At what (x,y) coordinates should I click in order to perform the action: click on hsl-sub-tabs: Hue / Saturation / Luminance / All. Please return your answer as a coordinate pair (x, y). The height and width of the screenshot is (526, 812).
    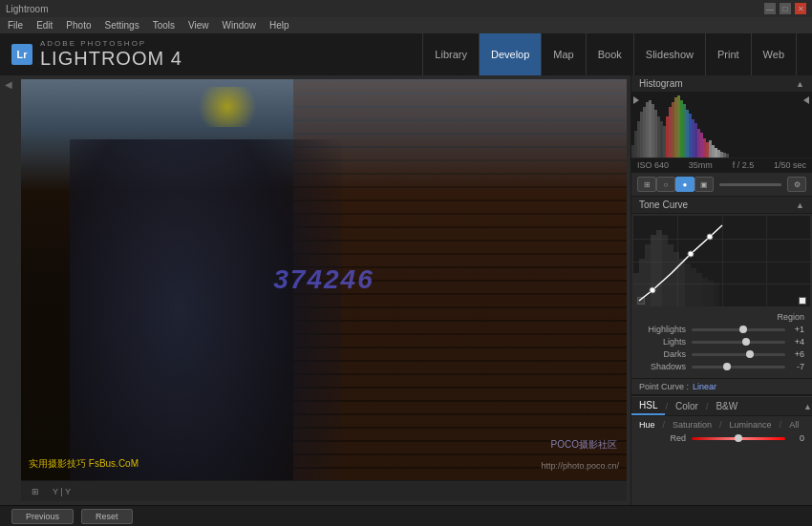
    Looking at the image, I should click on (722, 425).